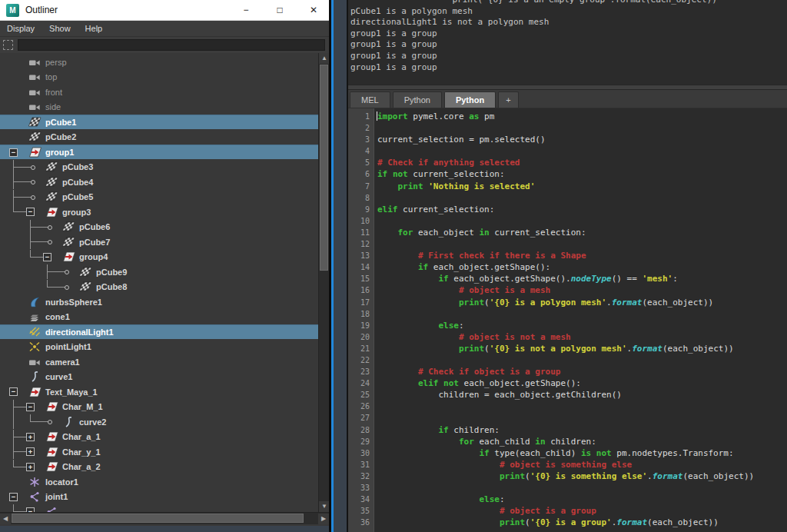 This screenshot has height=532, width=787. Describe the element at coordinates (21, 28) in the screenshot. I see `menu-display: Display` at that location.